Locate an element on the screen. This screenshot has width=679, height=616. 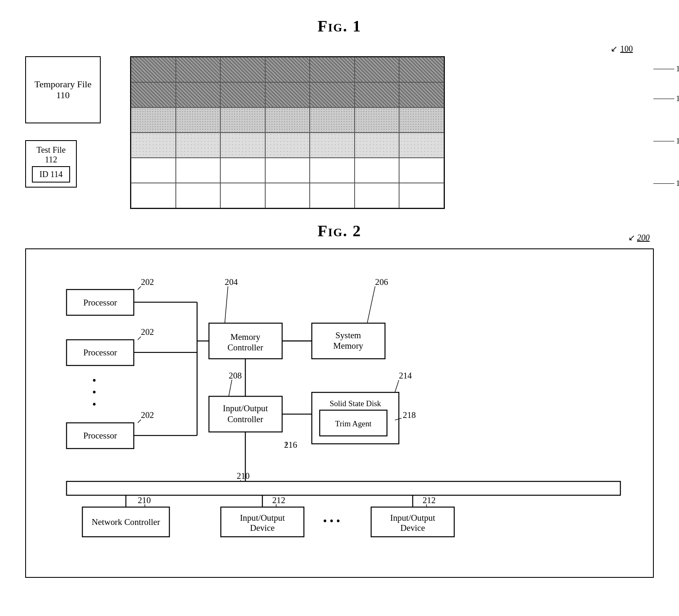
temp-file-box: Temporary File 110 is located at coordinates (63, 90).